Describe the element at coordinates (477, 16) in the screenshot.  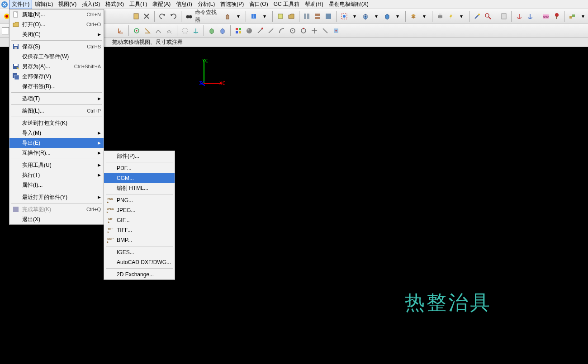
I see `wand-icon` at that location.